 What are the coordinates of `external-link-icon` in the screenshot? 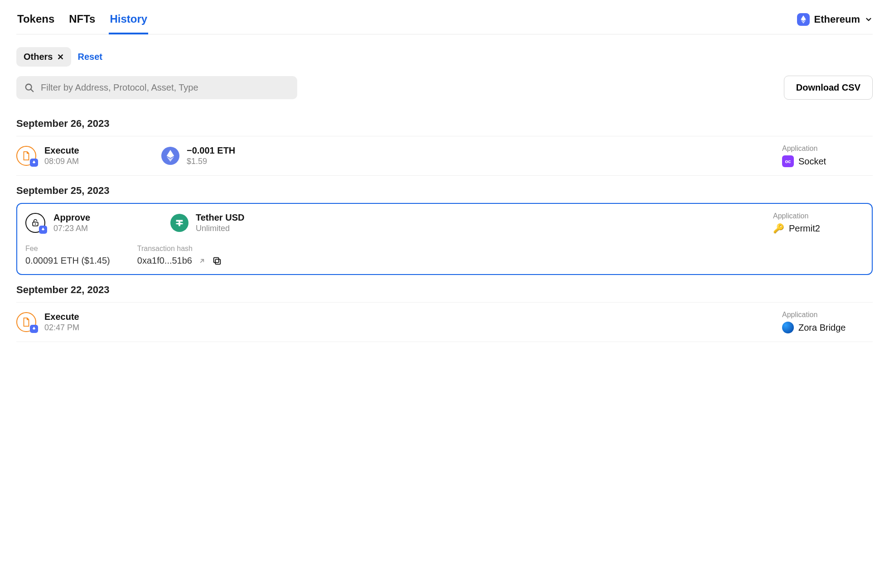 It's located at (202, 261).